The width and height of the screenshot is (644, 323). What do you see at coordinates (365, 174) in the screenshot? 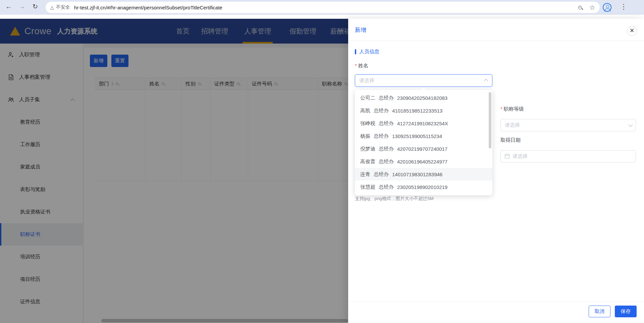
I see `option-name: 连青` at bounding box center [365, 174].